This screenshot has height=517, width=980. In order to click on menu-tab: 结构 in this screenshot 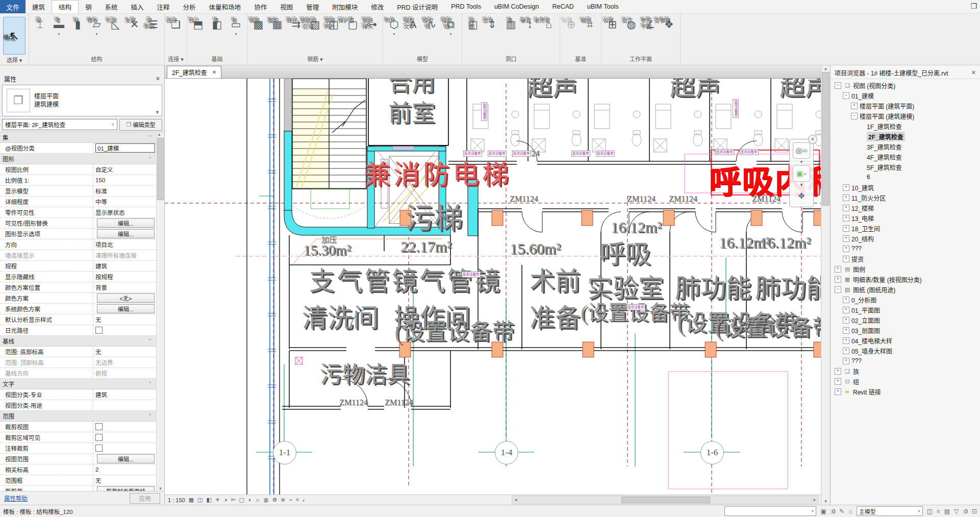, I will do `click(65, 7)`.